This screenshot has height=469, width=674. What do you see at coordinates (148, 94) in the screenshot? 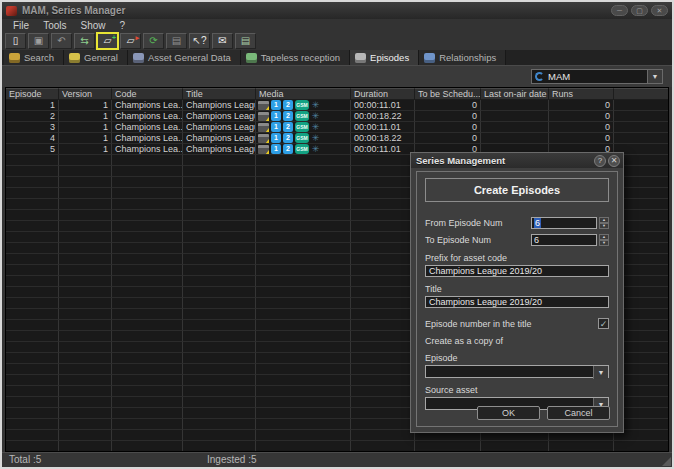
I see `column-header-code: Code` at bounding box center [148, 94].